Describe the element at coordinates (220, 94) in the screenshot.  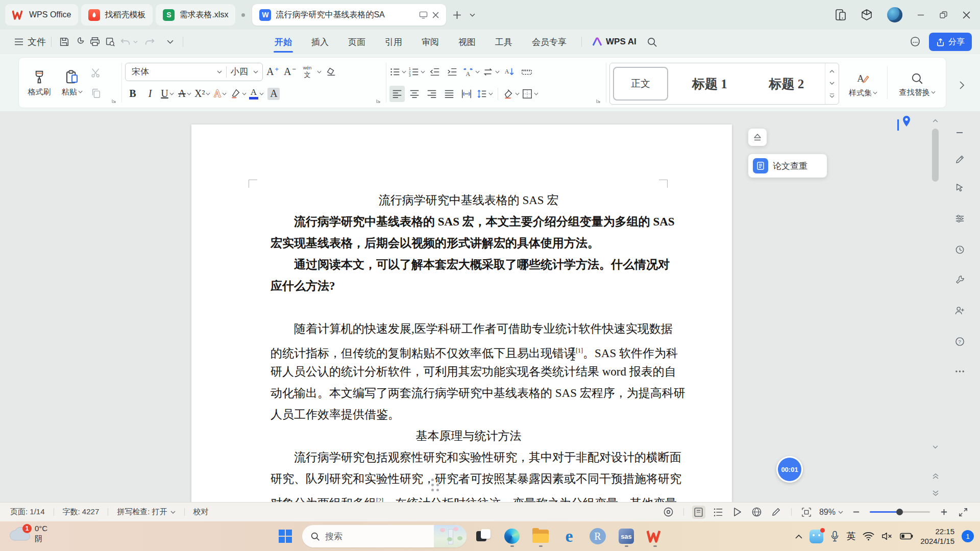
I see `text-effects-button: A` at that location.